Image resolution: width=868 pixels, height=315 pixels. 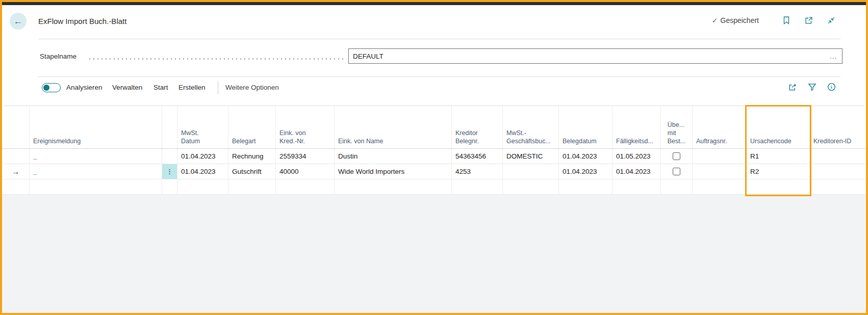 I want to click on cell-eink-von-name, so click(x=393, y=187).